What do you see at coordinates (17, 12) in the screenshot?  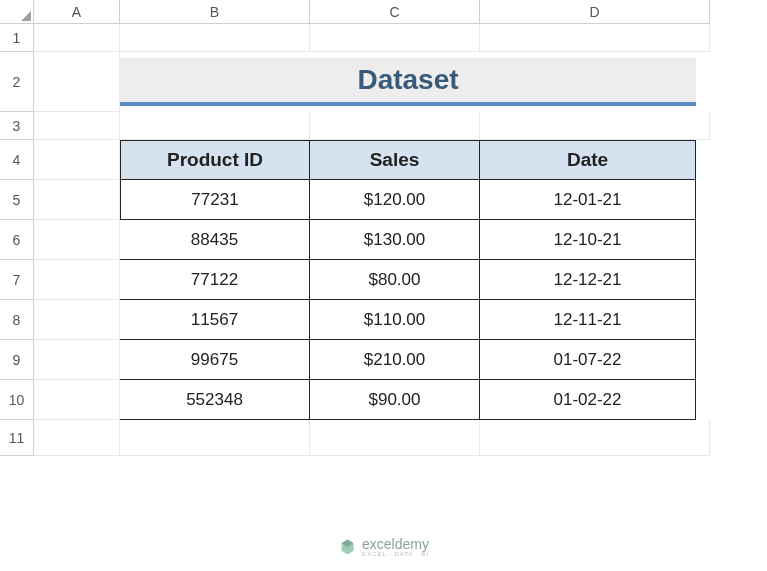 I see `select-all-corner` at bounding box center [17, 12].